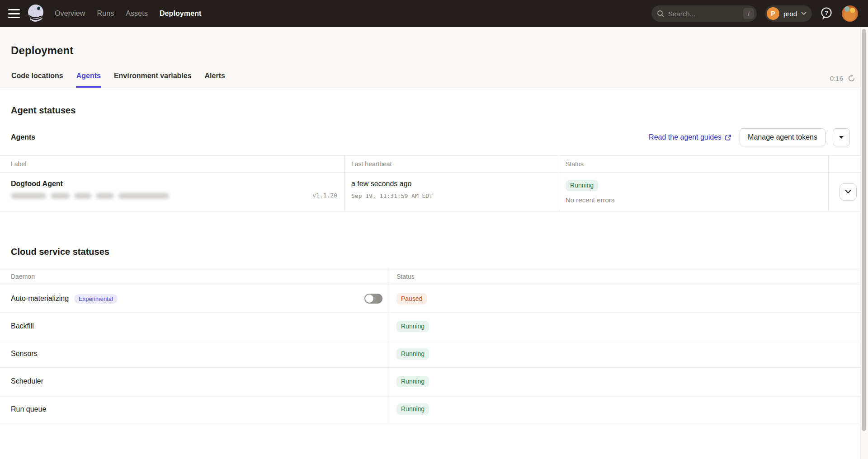  I want to click on daemon-name: Run queue, so click(28, 409).